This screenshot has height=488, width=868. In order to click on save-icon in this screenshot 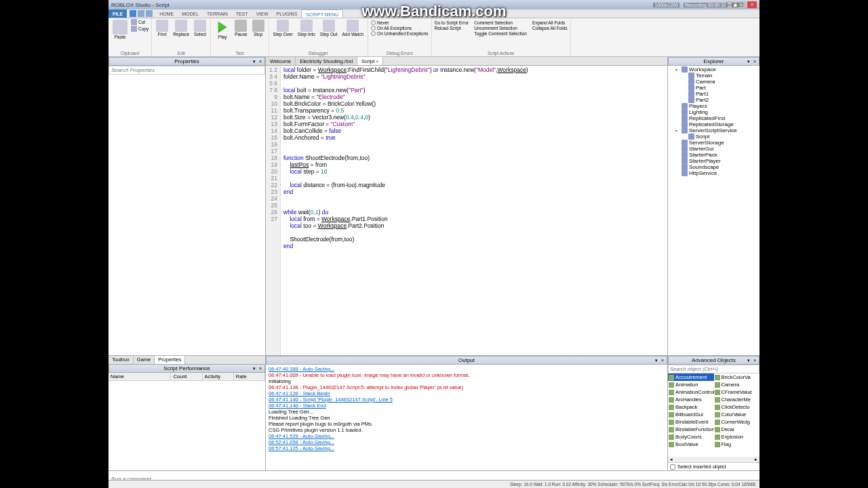, I will do `click(133, 14)`.